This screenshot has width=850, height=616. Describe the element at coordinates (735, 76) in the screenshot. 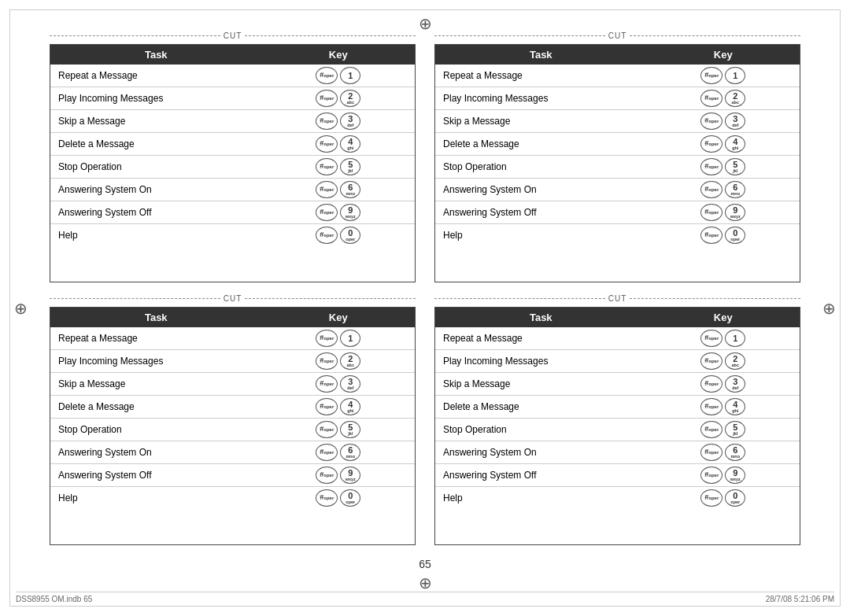

I see `key-num-btn: 1` at that location.